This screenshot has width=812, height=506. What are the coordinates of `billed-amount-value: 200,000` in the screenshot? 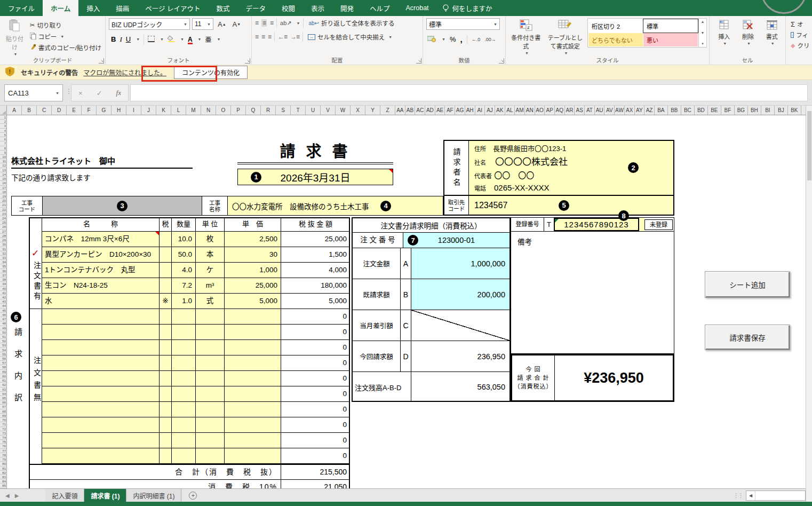 It's located at (460, 295).